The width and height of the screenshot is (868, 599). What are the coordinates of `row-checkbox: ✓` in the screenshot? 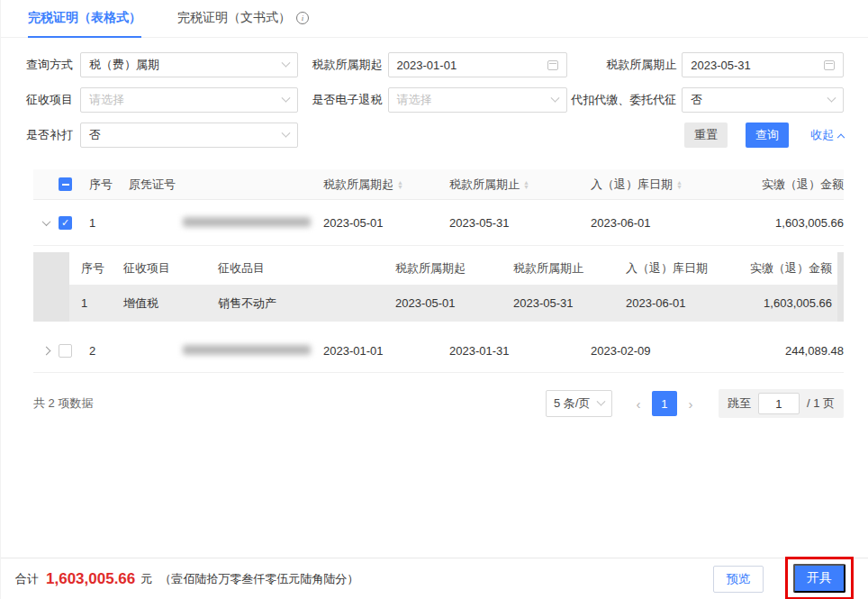 It's located at (72, 223).